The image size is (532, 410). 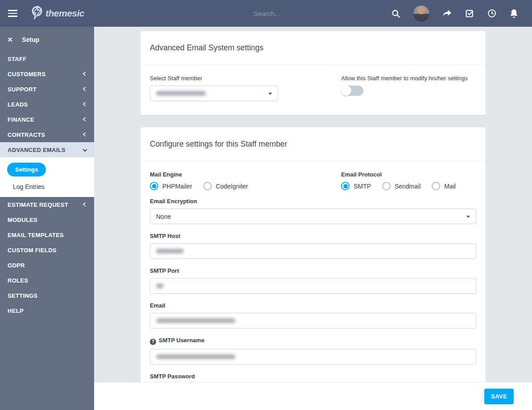 What do you see at coordinates (313, 271) in the screenshot?
I see `smtp-port-label: SMTP Port` at bounding box center [313, 271].